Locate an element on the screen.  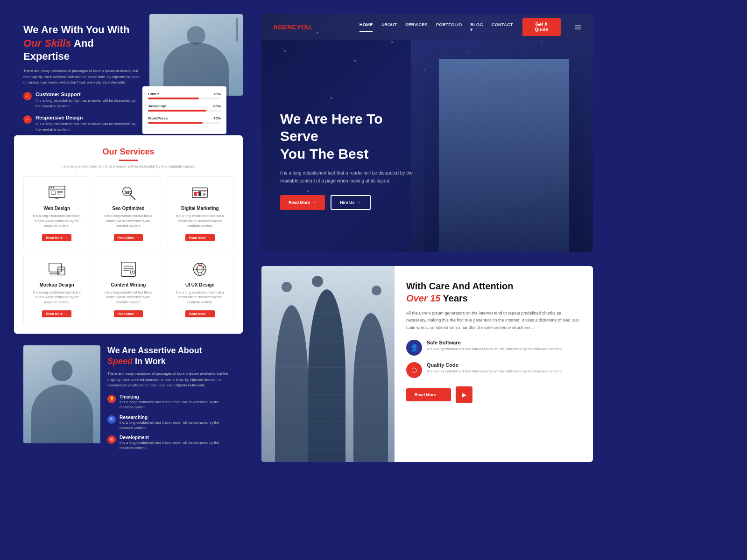
speed-item-development-title: Development is located at coordinates (176, 438).